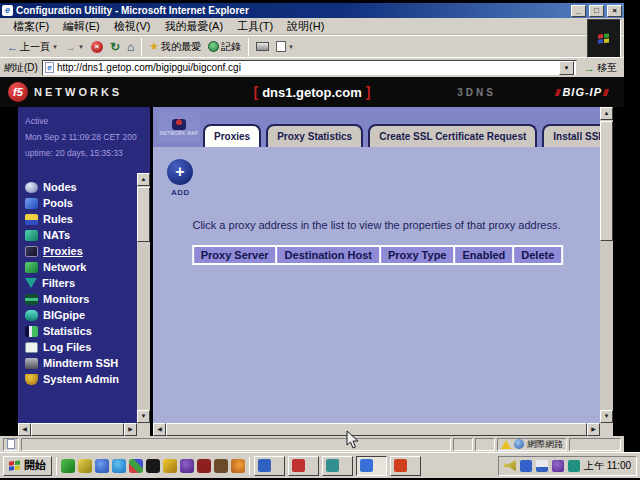 The image size is (640, 480). I want to click on sidebar-item-monitors: Monitors, so click(81, 299).